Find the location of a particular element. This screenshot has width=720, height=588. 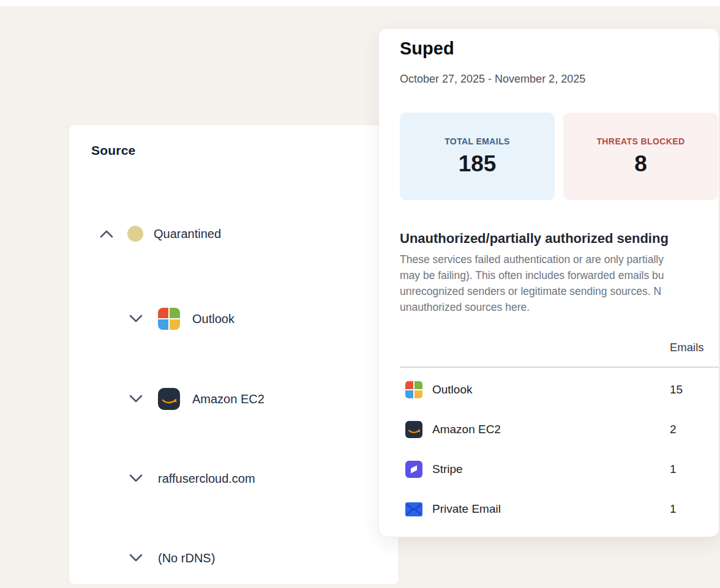

source-name: Outlook is located at coordinates (452, 390).